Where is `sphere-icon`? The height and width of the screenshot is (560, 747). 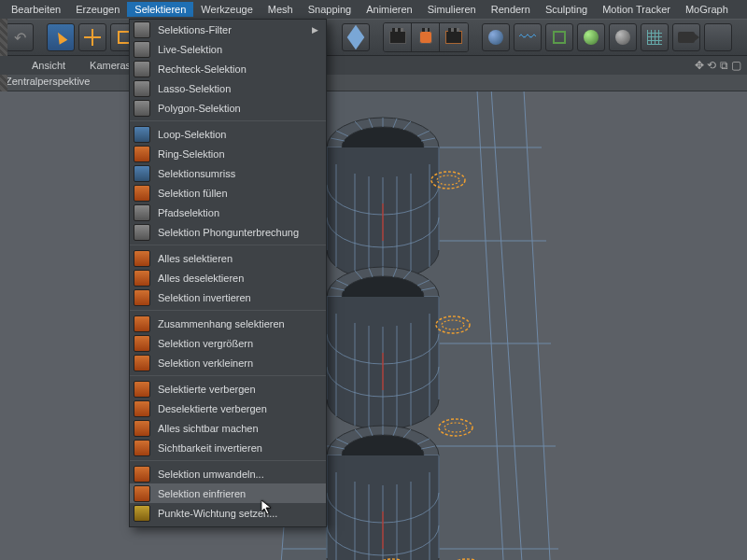 sphere-icon is located at coordinates (496, 37).